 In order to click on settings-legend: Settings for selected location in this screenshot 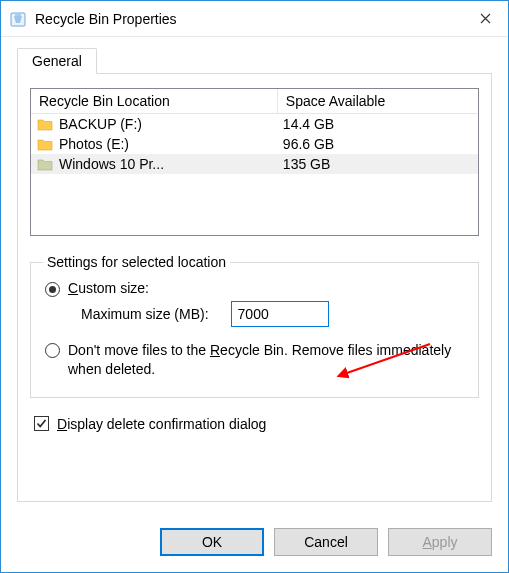, I will do `click(136, 262)`.